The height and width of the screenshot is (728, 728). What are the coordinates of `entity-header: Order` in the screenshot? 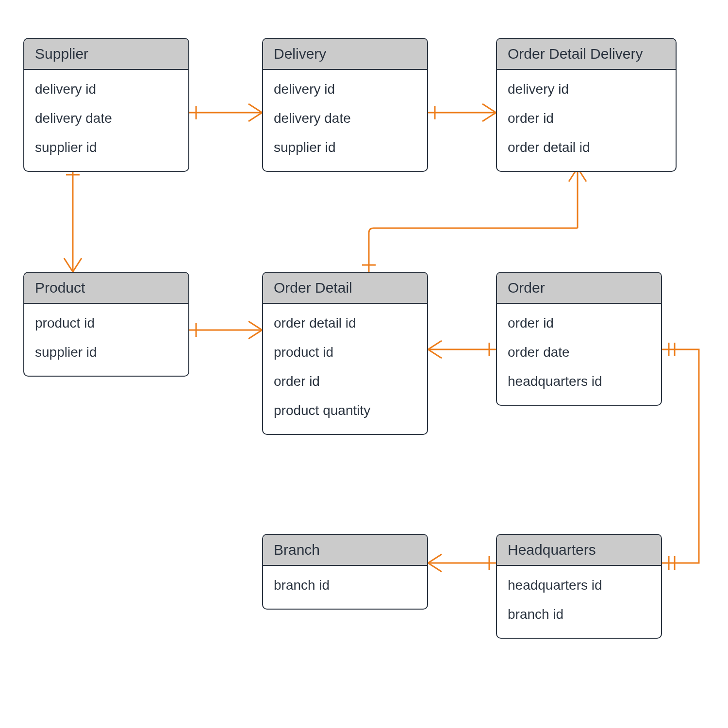 It's located at (579, 288).